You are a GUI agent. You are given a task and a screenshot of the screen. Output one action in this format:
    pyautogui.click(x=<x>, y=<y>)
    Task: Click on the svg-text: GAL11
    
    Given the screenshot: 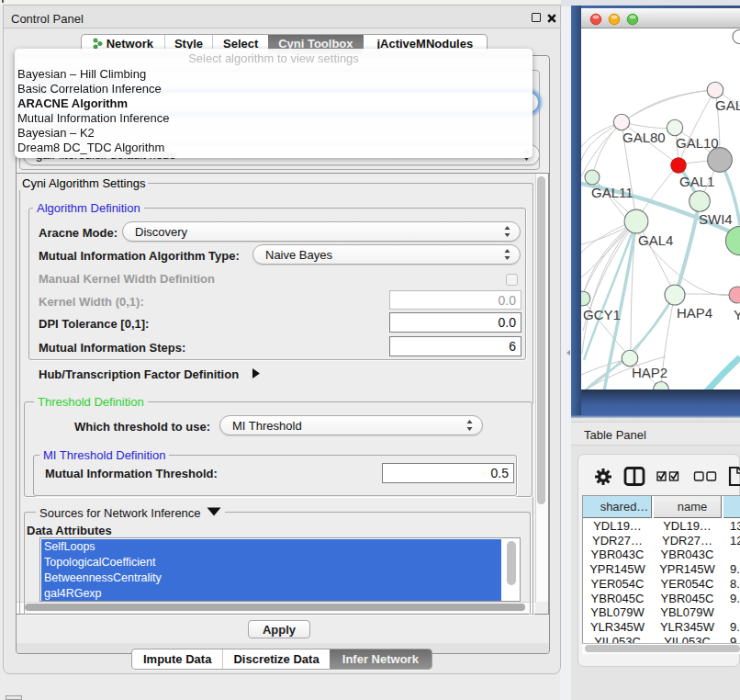 What is the action you would take?
    pyautogui.click(x=612, y=193)
    